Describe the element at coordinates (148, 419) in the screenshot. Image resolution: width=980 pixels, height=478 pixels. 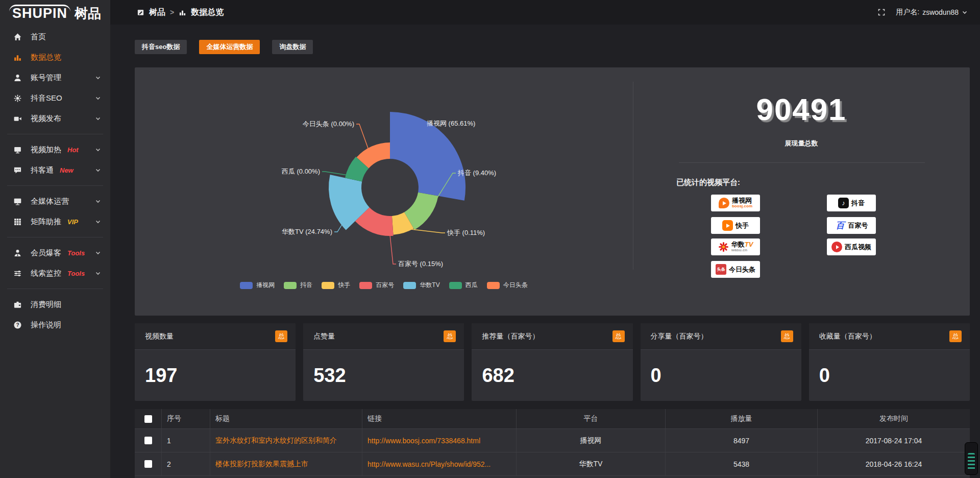
I see `select-all-checkbox` at that location.